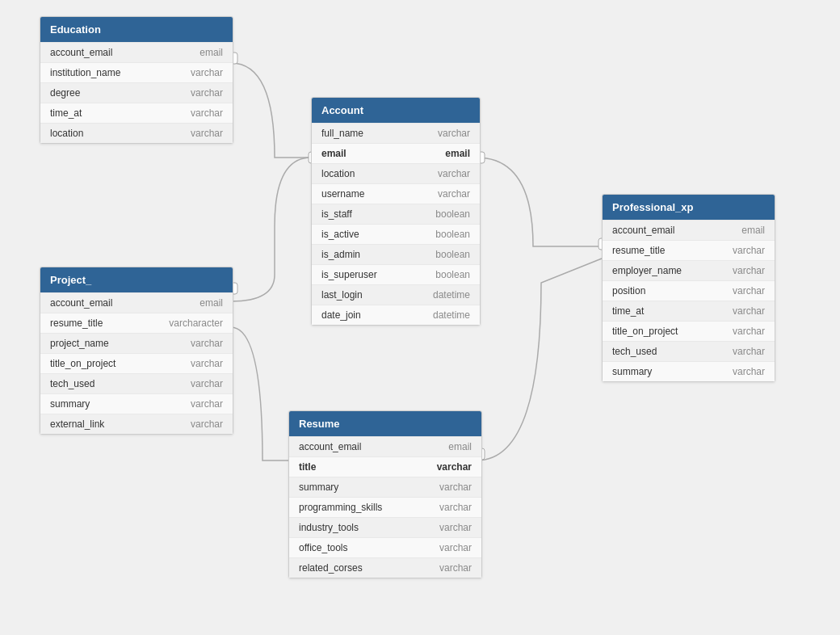 This screenshot has width=840, height=635. I want to click on table-row: full_name varchar, so click(396, 132).